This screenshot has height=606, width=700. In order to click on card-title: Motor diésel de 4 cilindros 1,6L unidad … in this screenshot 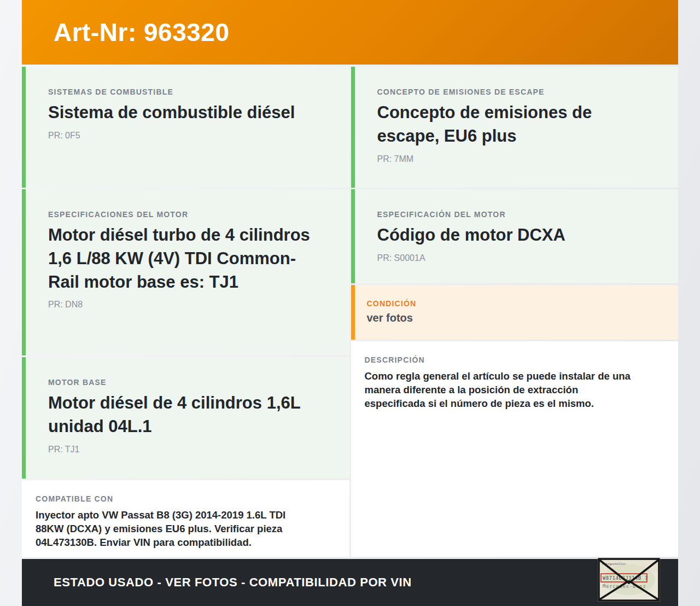, I will do `click(187, 415)`.